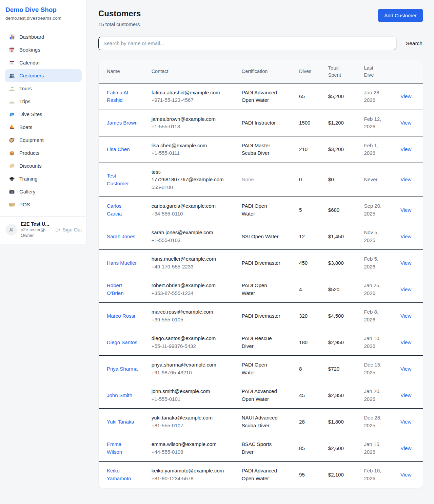  What do you see at coordinates (119, 18) in the screenshot?
I see `page-header-text: Customers 15 total customers` at bounding box center [119, 18].